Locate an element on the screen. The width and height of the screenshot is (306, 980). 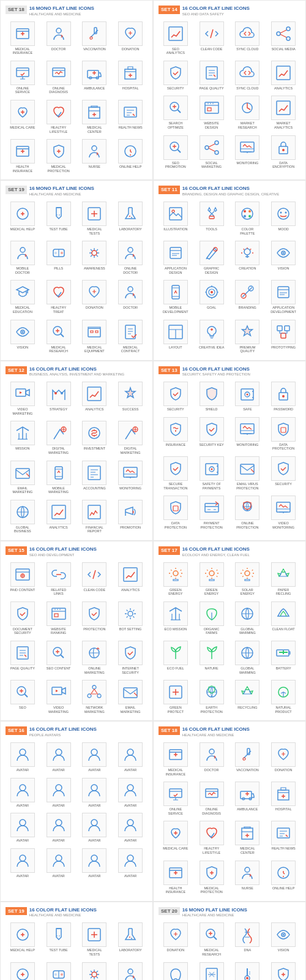
icon-label: MEDICAL RESEARCH is located at coordinates (59, 349).